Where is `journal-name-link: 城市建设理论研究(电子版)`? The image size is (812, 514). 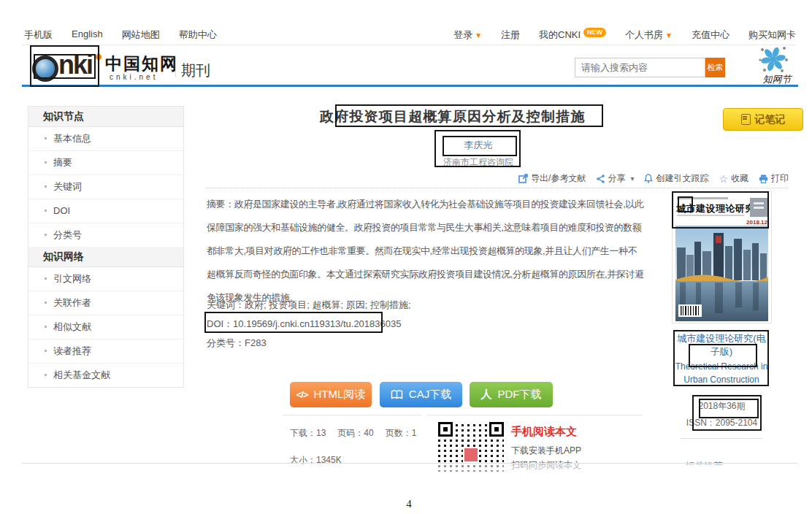
journal-name-link: 城市建设理论研究(电子版) is located at coordinates (721, 345).